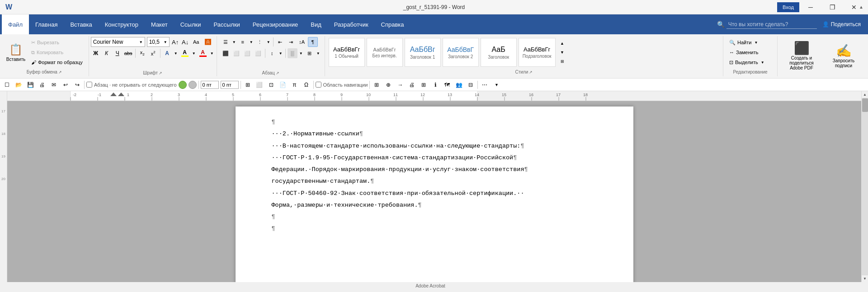 This screenshot has height=292, width=868. What do you see at coordinates (226, 53) in the screenshot?
I see `align-left-button: ⬛` at bounding box center [226, 53].